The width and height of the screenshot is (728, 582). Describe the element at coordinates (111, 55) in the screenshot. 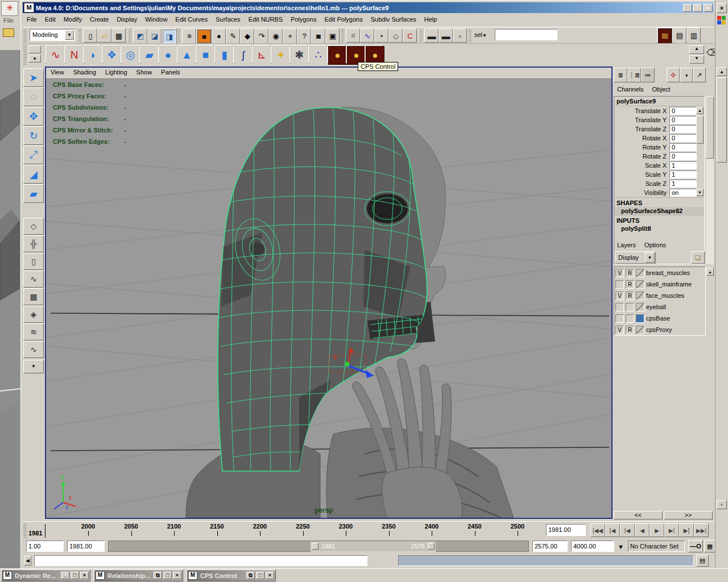

I see `shelf-icon: ❖` at that location.